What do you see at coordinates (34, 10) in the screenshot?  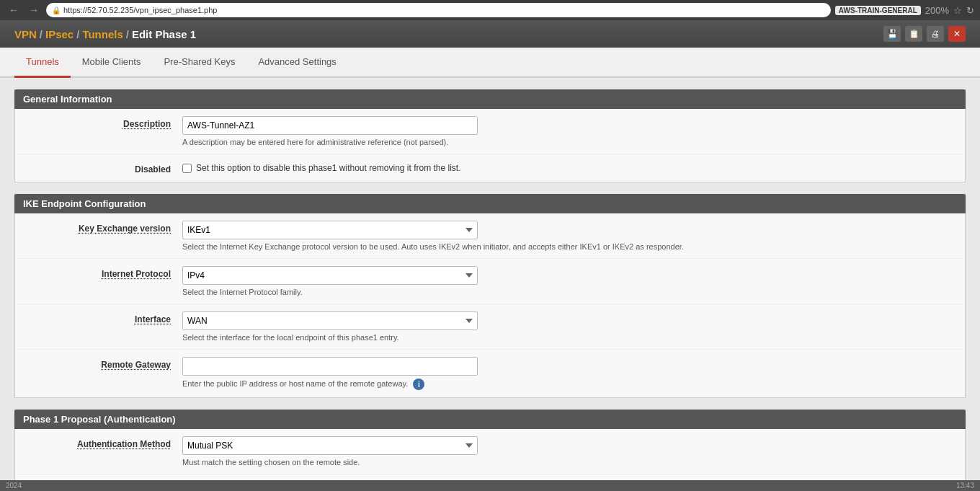 I see `forward-button: →` at bounding box center [34, 10].